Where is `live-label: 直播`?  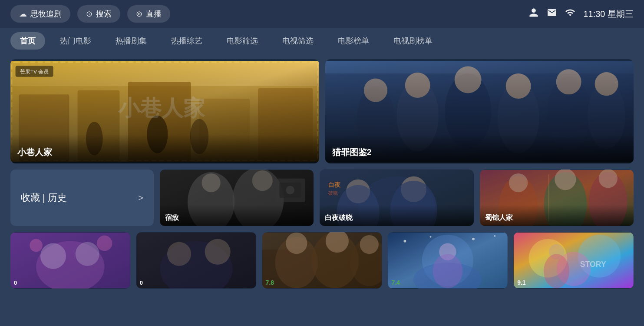 live-label: 直播 is located at coordinates (154, 14).